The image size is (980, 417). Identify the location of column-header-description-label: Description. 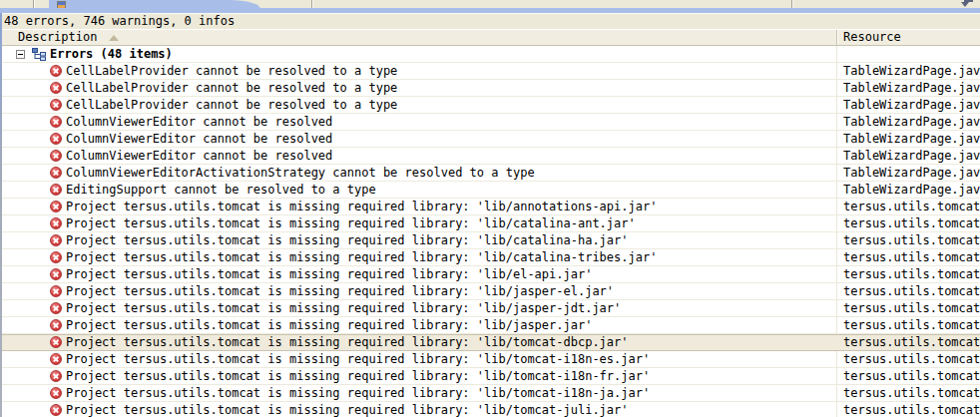
(58, 37).